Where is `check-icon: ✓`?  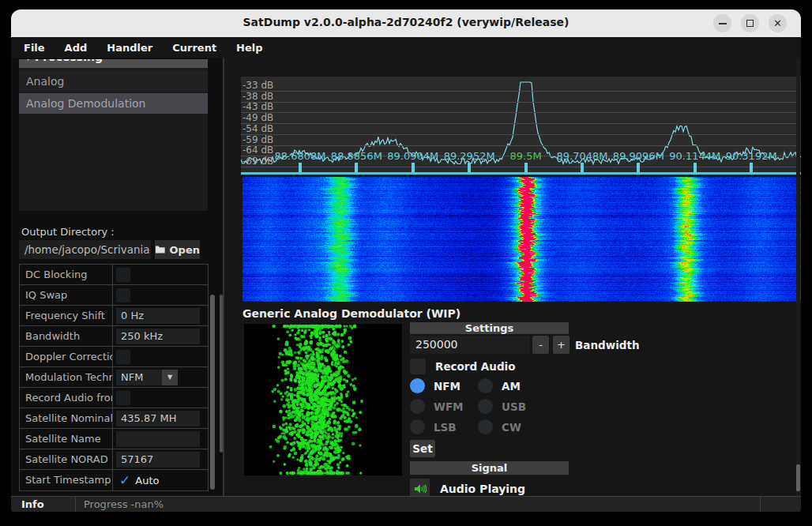
check-icon: ✓ is located at coordinates (125, 480).